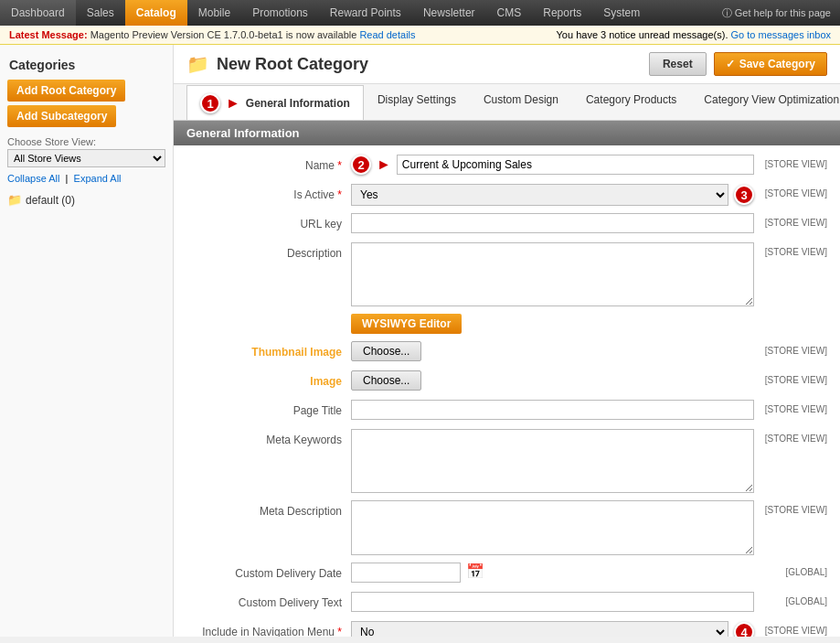  I want to click on is-active-row: Is Active * Yes No 3 [STORE VIEW], so click(506, 195).